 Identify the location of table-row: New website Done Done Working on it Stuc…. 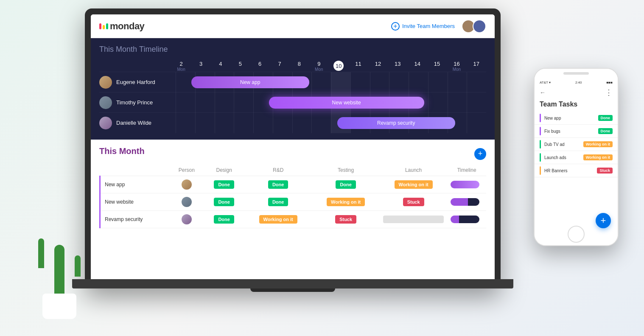
(294, 202).